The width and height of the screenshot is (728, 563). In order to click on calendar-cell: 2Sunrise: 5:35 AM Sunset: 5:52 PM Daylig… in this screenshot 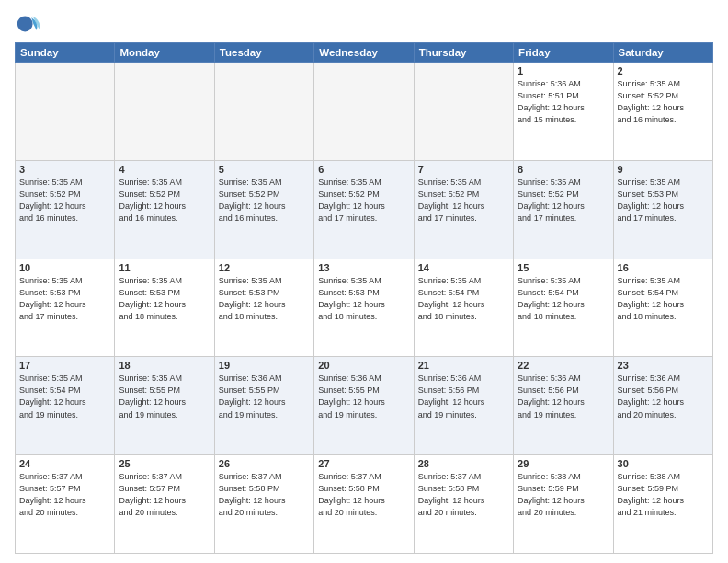, I will do `click(663, 112)`.